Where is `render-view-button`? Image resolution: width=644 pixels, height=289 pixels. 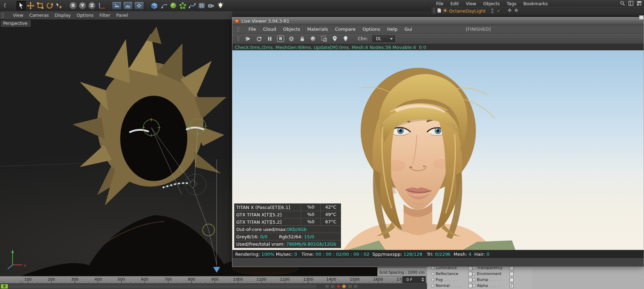
render-view-button is located at coordinates (117, 6).